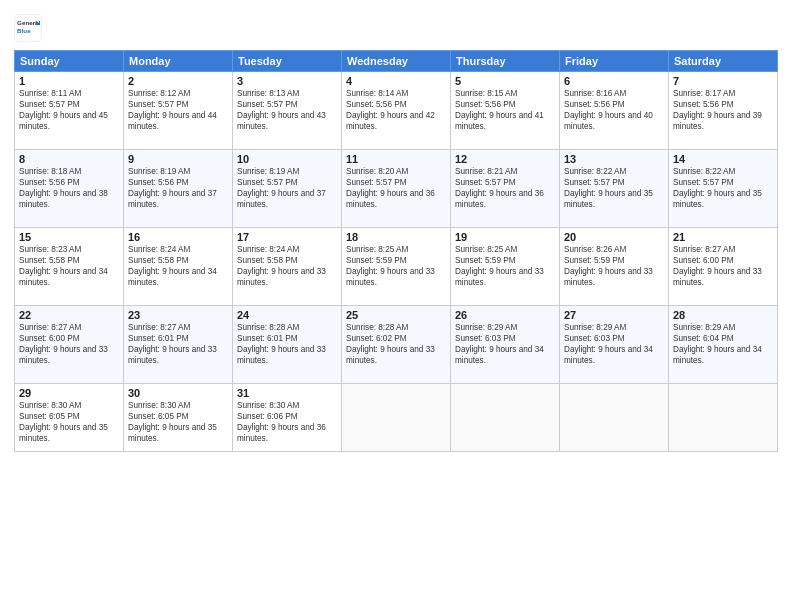 The image size is (792, 612). What do you see at coordinates (396, 26) in the screenshot?
I see `header: General Blue` at bounding box center [396, 26].